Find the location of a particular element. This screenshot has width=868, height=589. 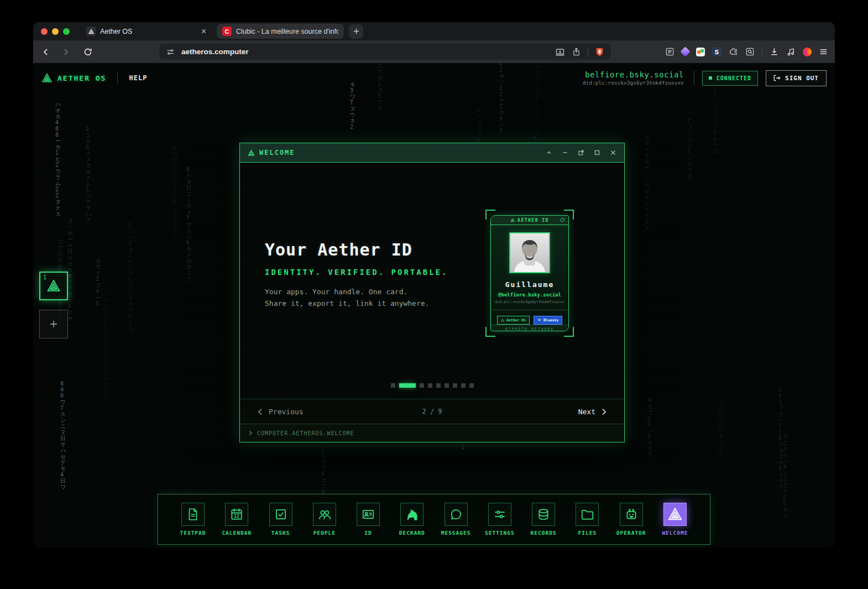

site-settings-icon is located at coordinates (170, 52).